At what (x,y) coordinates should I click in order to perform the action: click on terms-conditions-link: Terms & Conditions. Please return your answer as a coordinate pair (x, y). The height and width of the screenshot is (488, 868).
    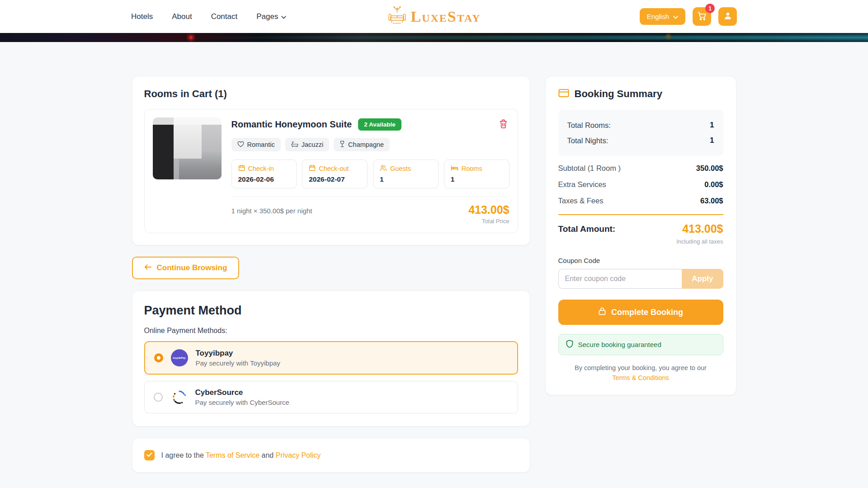
    Looking at the image, I should click on (641, 378).